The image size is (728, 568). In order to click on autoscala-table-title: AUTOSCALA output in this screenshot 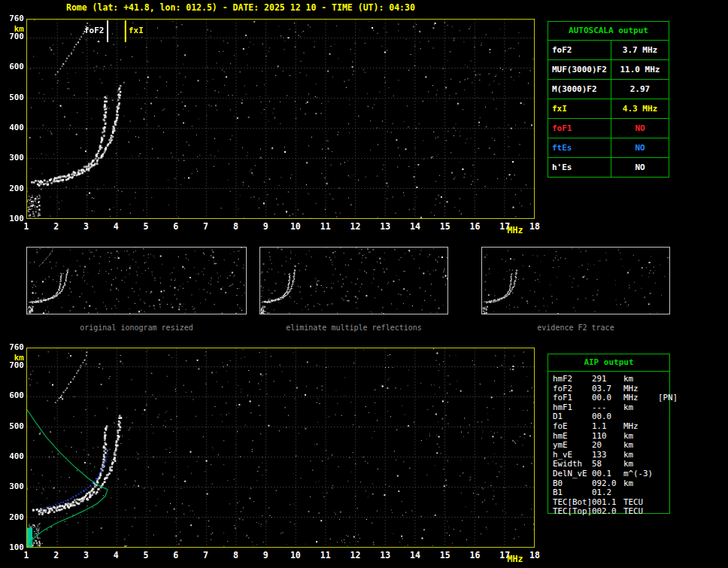, I will do `click(608, 32)`.